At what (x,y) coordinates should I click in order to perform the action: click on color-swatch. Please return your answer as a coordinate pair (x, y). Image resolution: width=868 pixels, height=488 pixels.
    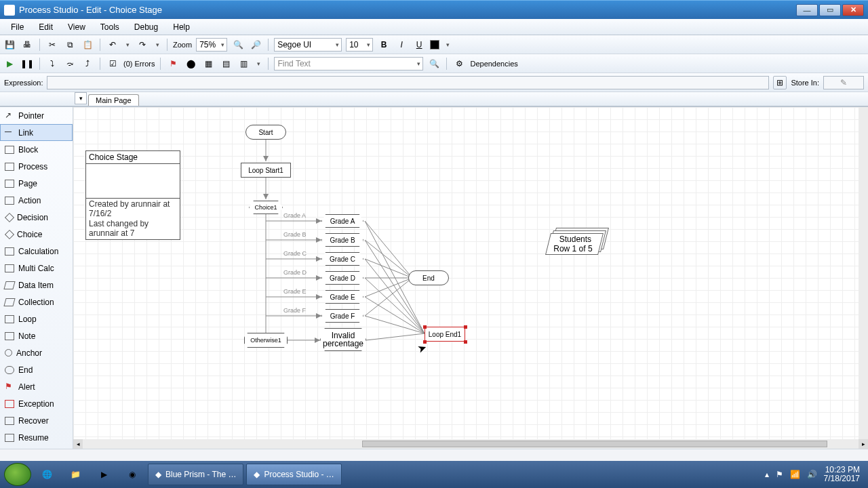
    Looking at the image, I should click on (435, 45).